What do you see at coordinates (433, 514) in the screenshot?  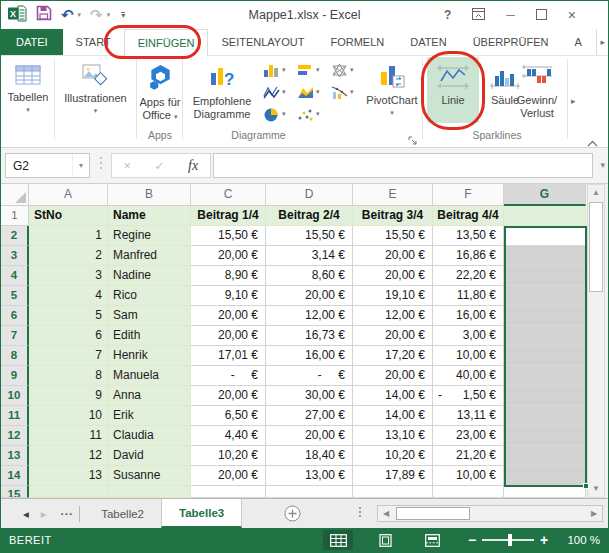 I see `horizontal-scroll-thumb` at bounding box center [433, 514].